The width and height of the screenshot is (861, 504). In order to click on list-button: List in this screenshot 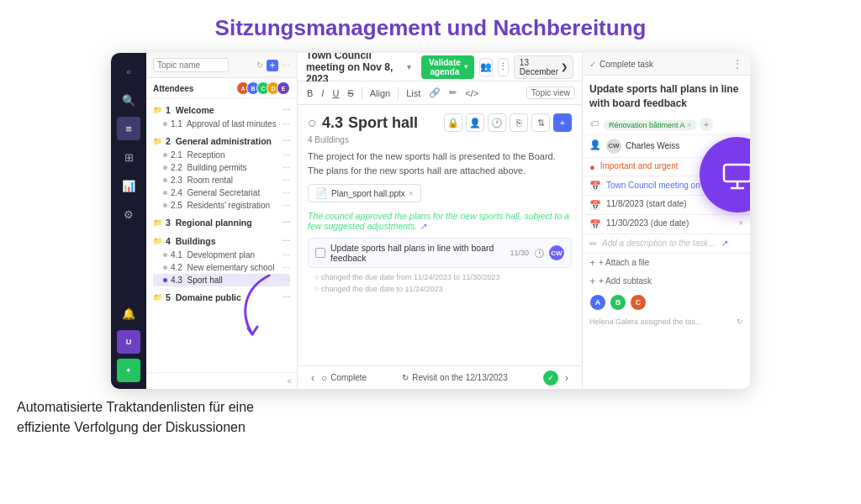, I will do `click(414, 93)`.